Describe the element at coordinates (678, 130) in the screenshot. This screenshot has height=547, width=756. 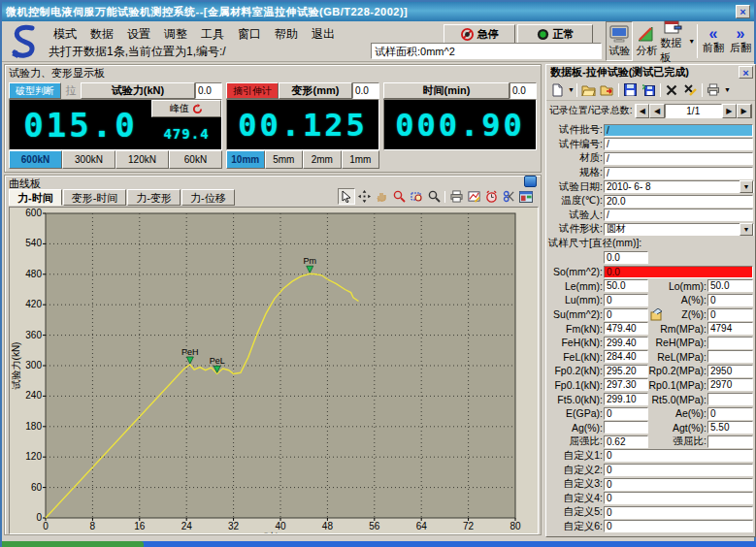
I see `batch-field` at that location.